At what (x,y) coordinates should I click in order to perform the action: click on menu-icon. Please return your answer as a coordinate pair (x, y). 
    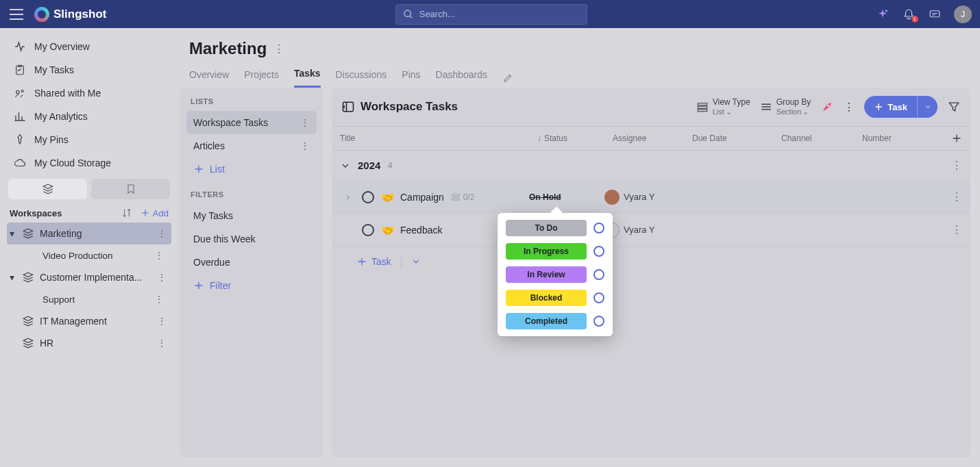
    Looking at the image, I should click on (16, 14).